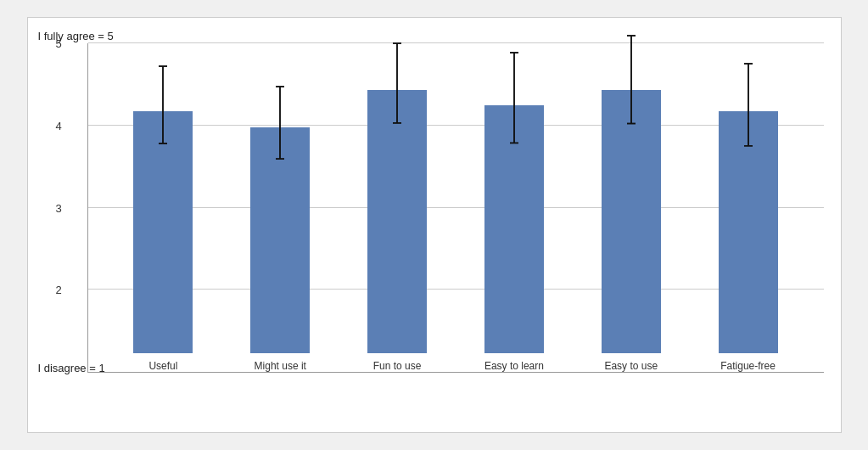 The width and height of the screenshot is (868, 450). What do you see at coordinates (748, 241) in the screenshot?
I see `bar-group: Fatigue-free` at bounding box center [748, 241].